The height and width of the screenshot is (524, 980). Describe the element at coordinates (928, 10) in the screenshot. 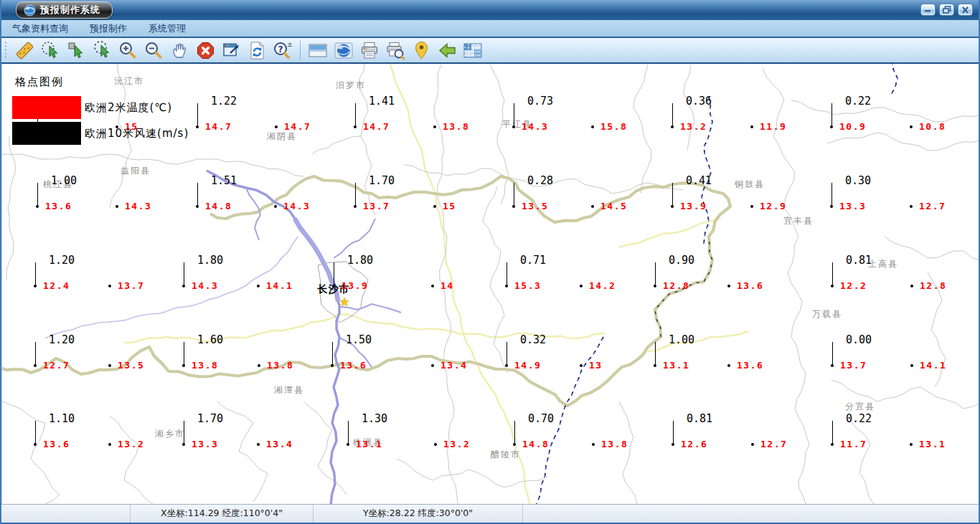

I see `minimize-icon` at that location.